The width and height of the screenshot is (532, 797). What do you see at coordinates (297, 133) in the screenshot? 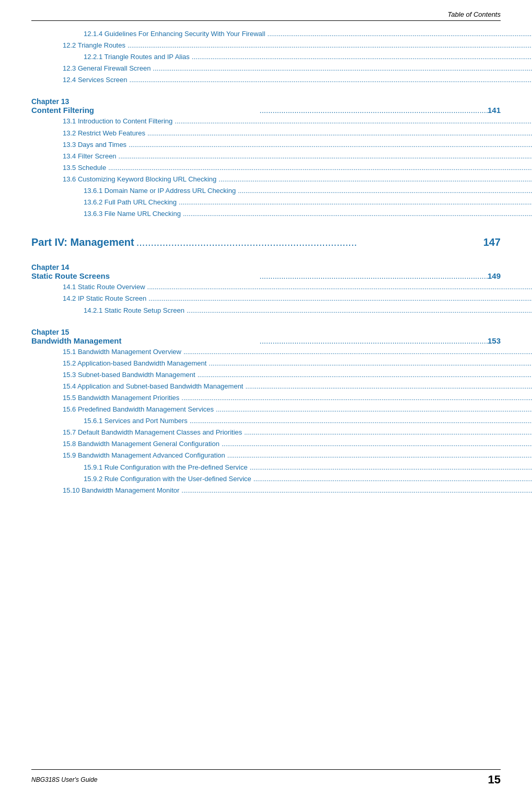
I see `toc-entry-text: 13.2 Restrict Web Features..............…` at bounding box center [297, 133].